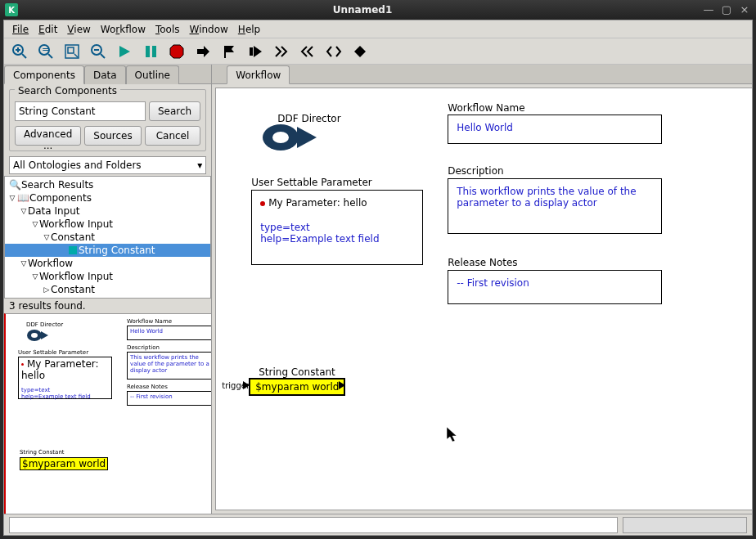  I want to click on ontology-select-label: All Ontologies and Folders, so click(77, 165).